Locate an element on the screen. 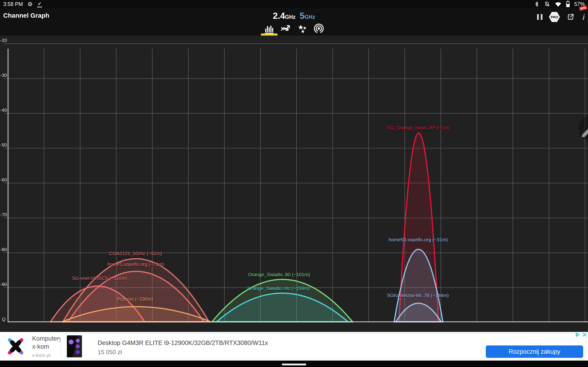 The width and height of the screenshot is (588, 367). advertiser-domain: x-kom.pl is located at coordinates (41, 355).